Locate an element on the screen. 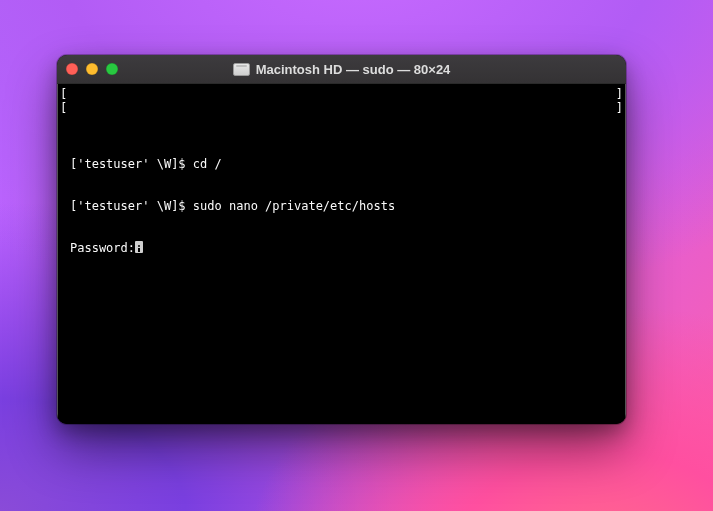 The height and width of the screenshot is (511, 713). right-bracket-col: ]] is located at coordinates (620, 101).